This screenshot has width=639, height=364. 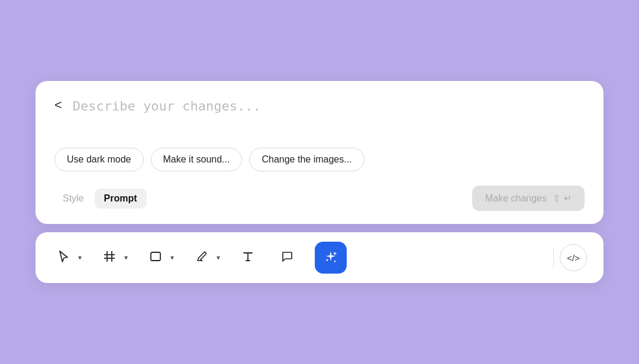 What do you see at coordinates (99, 160) in the screenshot?
I see `suggestion-dark-mode: Use dark mode` at bounding box center [99, 160].